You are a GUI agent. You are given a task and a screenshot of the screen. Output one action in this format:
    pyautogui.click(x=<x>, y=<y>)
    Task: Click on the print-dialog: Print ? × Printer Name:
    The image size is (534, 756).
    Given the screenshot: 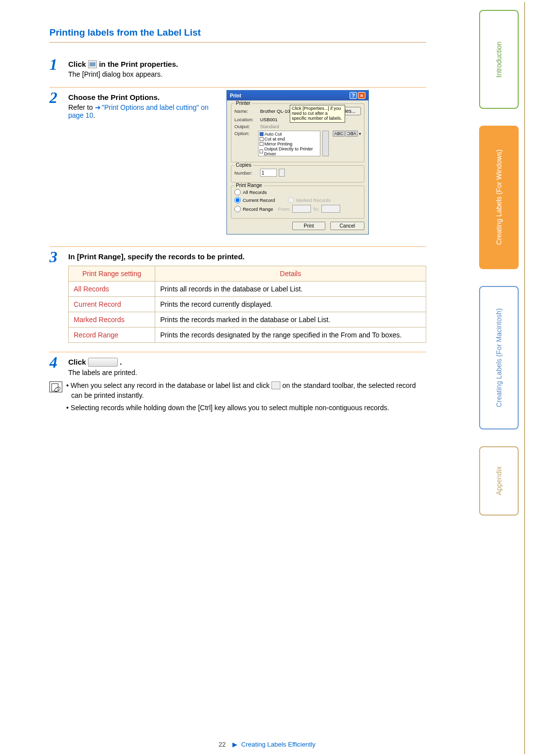 What is the action you would take?
    pyautogui.click(x=298, y=162)
    